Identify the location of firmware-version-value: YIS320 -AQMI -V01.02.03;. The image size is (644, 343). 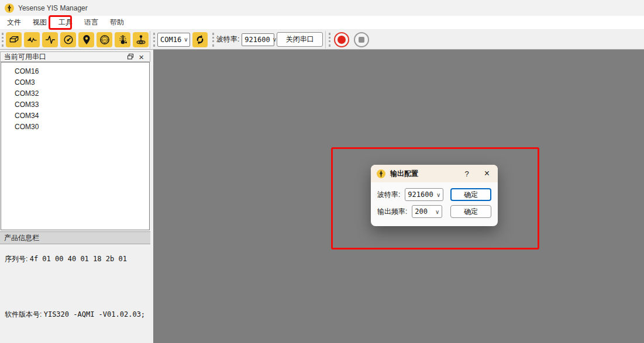
(95, 314).